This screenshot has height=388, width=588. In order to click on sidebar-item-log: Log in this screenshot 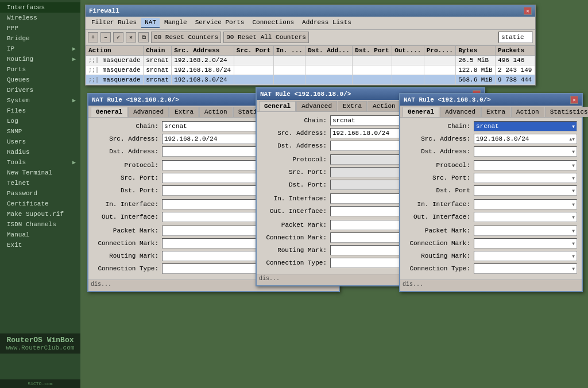, I will do `click(40, 121)`.